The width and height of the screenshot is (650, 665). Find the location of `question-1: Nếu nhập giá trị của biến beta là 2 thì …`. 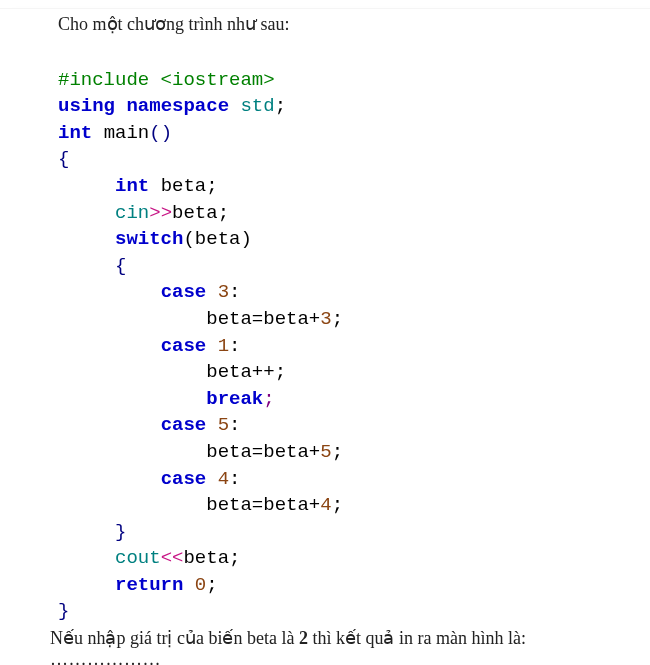

question-1: Nếu nhập giá trị của biến beta là 2 thì … is located at coordinates (344, 638).